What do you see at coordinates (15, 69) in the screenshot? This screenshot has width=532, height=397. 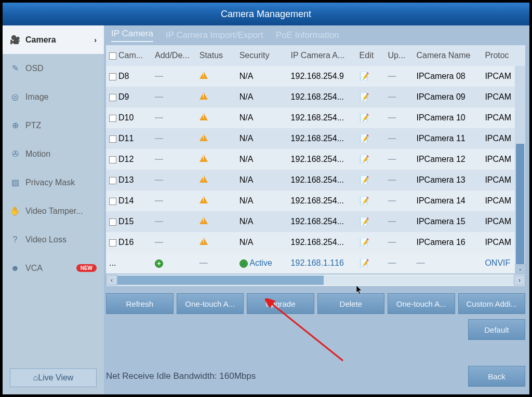 I see `osd-icon: ✎` at bounding box center [15, 69].